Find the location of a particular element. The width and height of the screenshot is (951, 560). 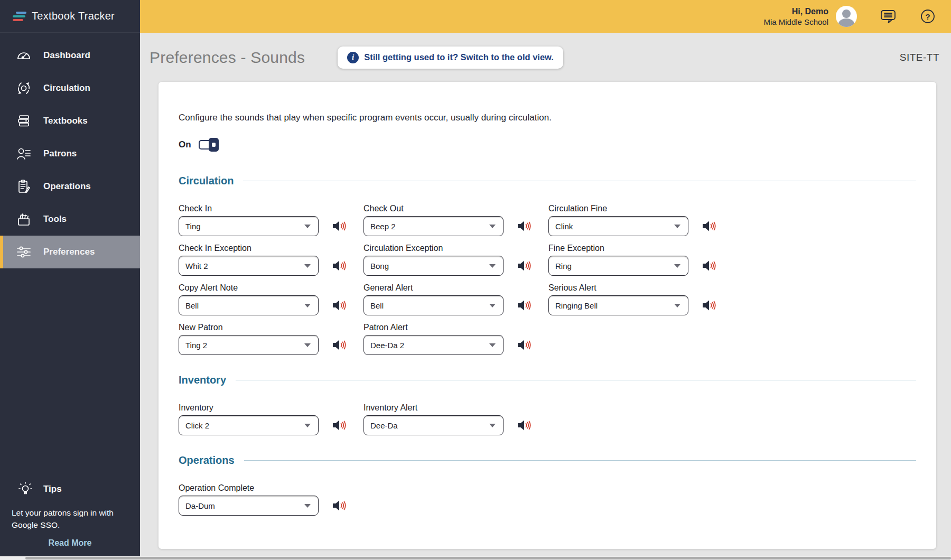

field-inventory: Inventory Click 2 is located at coordinates (271, 419).